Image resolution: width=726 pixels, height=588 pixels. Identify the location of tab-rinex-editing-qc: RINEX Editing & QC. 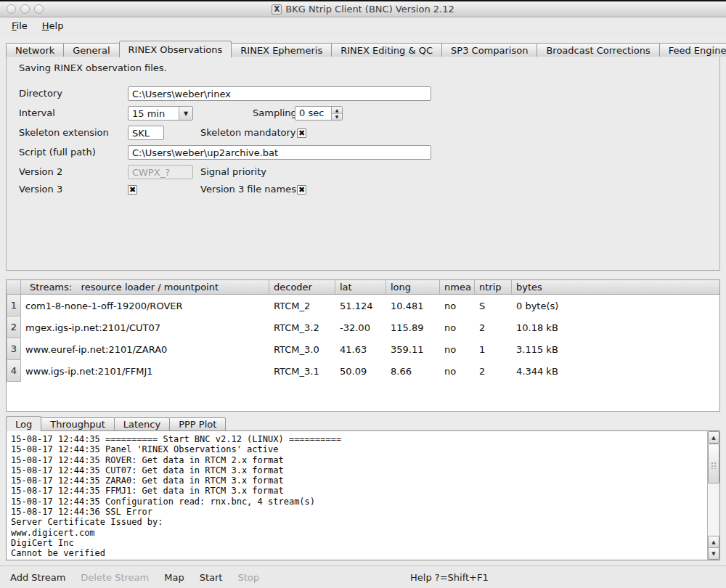
(386, 49).